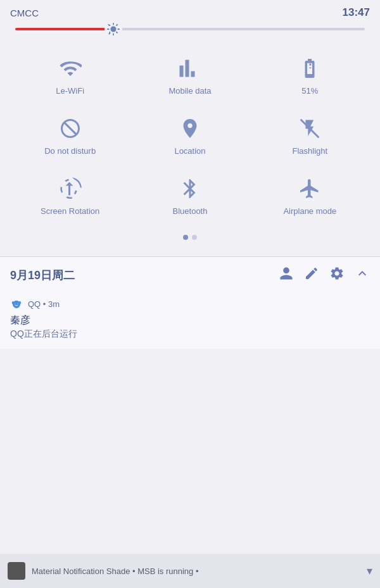 This screenshot has height=588, width=380. Describe the element at coordinates (44, 304) in the screenshot. I see `notif-app-name: QQ • 3m` at that location.